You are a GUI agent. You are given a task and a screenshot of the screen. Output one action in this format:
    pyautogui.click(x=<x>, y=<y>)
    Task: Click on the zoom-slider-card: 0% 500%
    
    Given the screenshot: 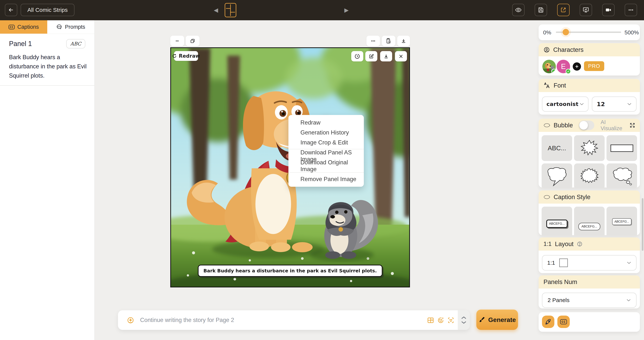 What is the action you would take?
    pyautogui.click(x=589, y=33)
    